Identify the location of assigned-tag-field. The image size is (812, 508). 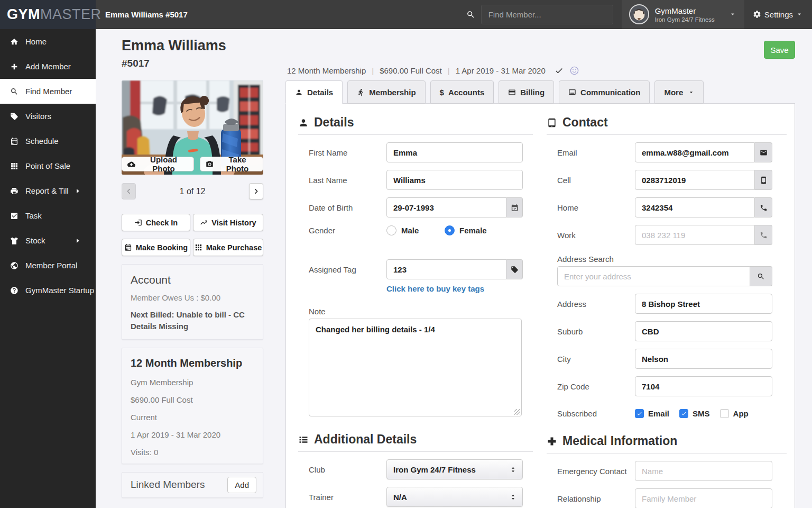
(446, 269).